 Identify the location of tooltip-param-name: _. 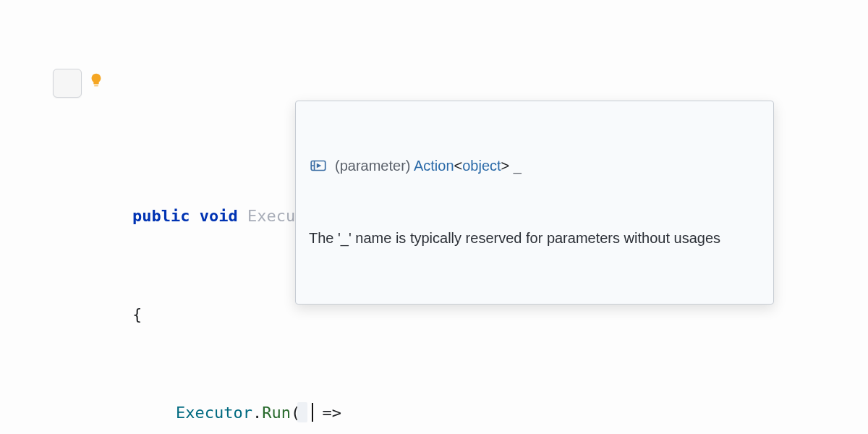
(515, 166).